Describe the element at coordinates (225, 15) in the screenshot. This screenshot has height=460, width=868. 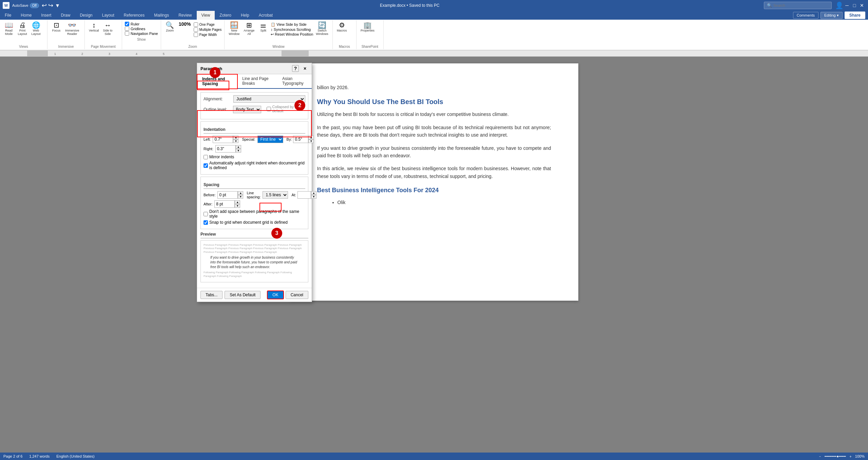
I see `tab-zotero: Zotero` at that location.